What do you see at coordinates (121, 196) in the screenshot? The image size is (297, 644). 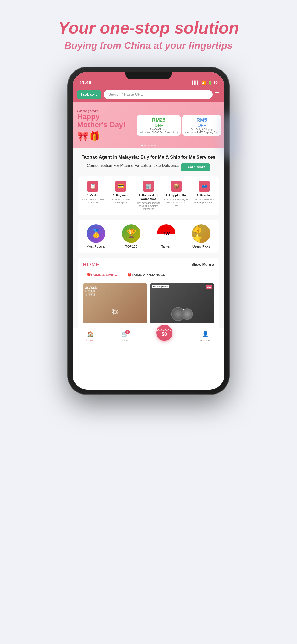 I see `step-2-name: 2. Payment` at bounding box center [121, 196].